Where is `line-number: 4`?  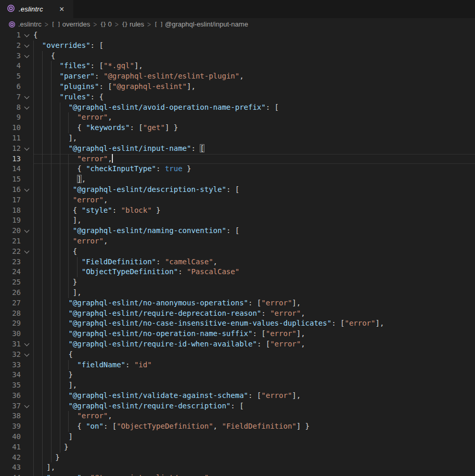
line-number: 4 is located at coordinates (10, 66).